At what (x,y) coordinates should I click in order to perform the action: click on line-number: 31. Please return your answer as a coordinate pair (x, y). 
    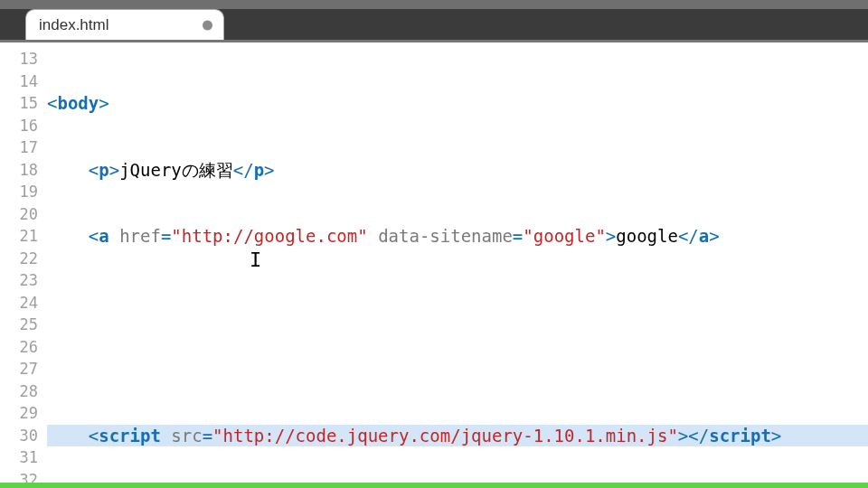
    Looking at the image, I should click on (24, 457).